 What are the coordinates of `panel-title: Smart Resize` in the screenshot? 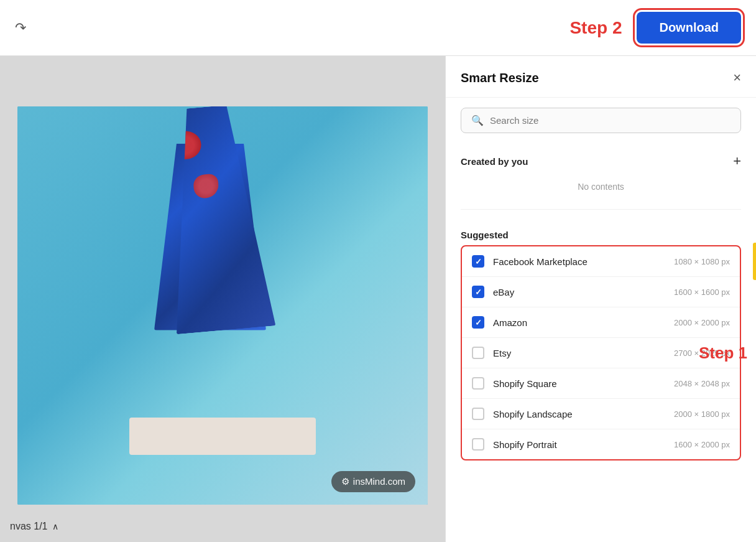 It's located at (500, 78).